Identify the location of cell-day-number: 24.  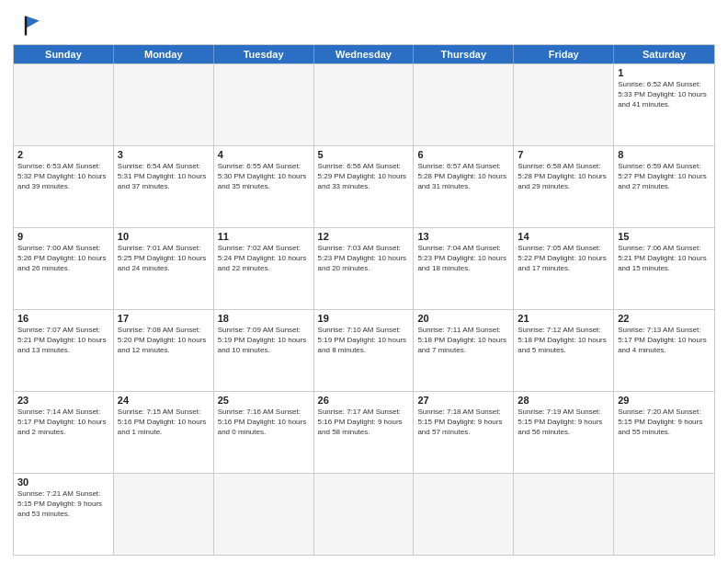
(164, 400).